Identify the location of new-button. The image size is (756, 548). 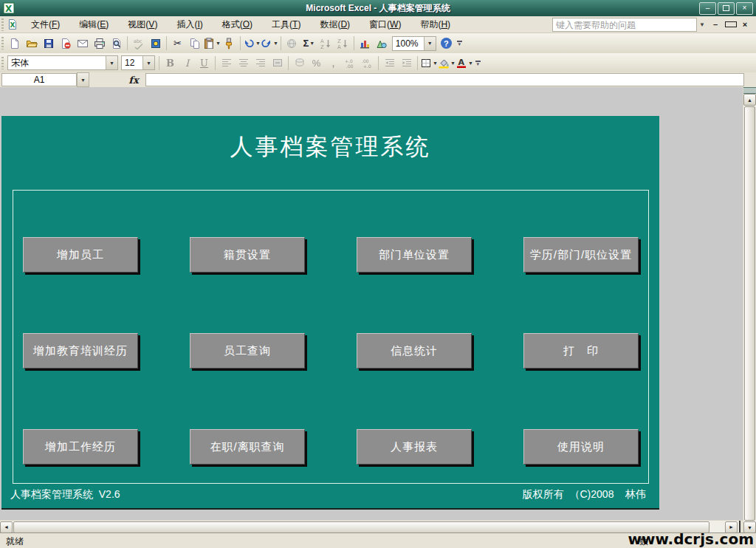
(15, 44).